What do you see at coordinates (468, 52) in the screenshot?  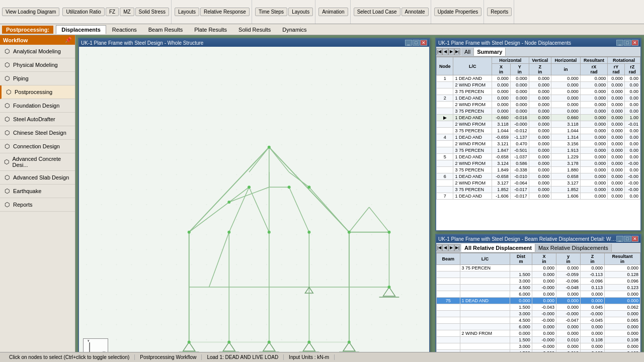 I see `tab-all: All` at bounding box center [468, 52].